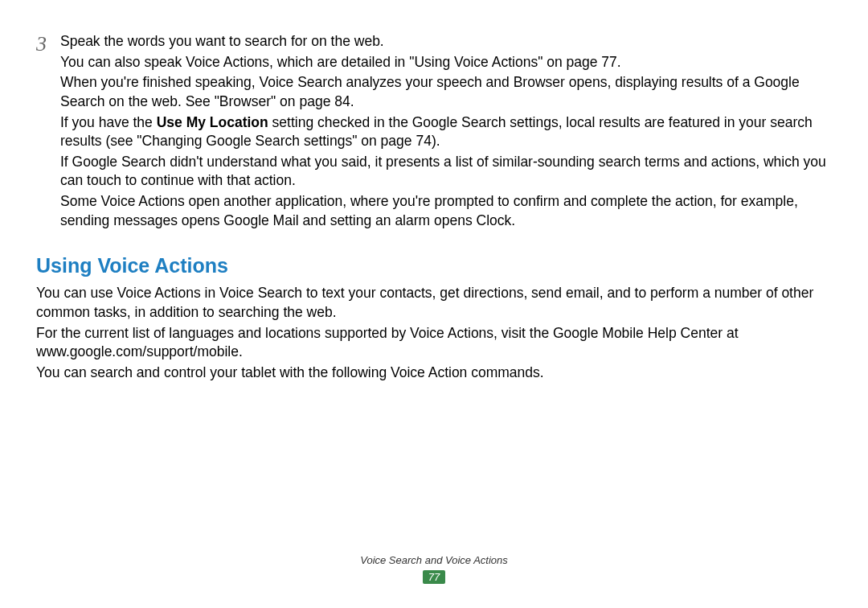 This screenshot has height=608, width=868. I want to click on section-heading-using-voice-actions: Using Voice Actions, so click(434, 265).